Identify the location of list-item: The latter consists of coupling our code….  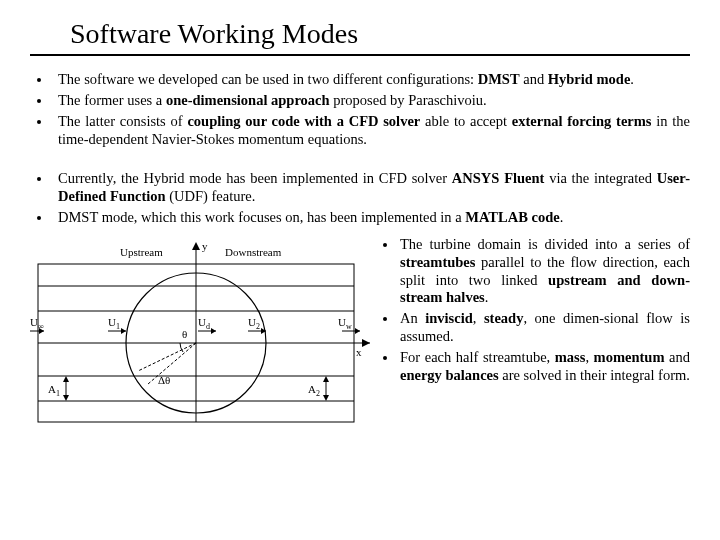
(371, 130).